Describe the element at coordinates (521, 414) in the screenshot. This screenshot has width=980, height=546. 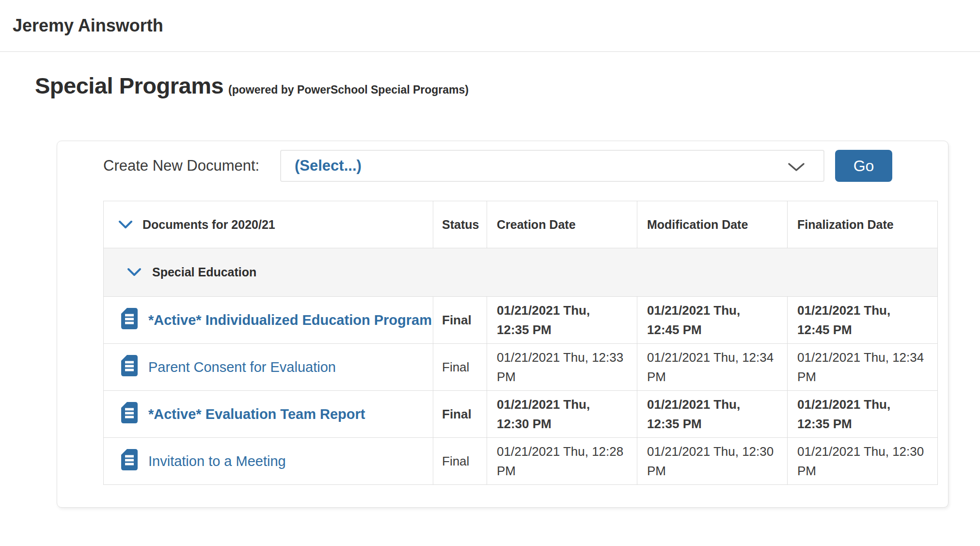
I see `table-row: *Active* Evaluation Team Report Final 01…` at that location.